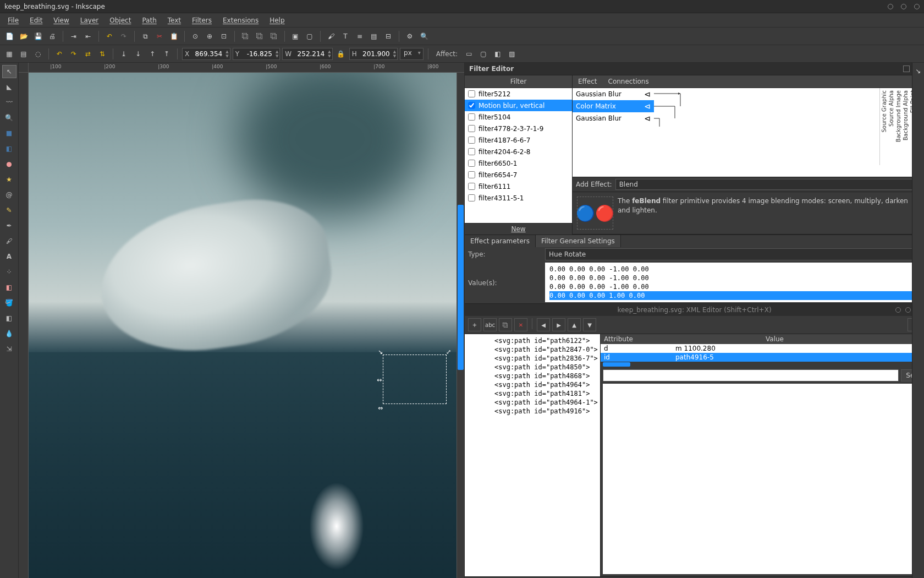 This screenshot has width=924, height=578. Describe the element at coordinates (518, 229) in the screenshot. I see `new-filter-button: New` at that location.